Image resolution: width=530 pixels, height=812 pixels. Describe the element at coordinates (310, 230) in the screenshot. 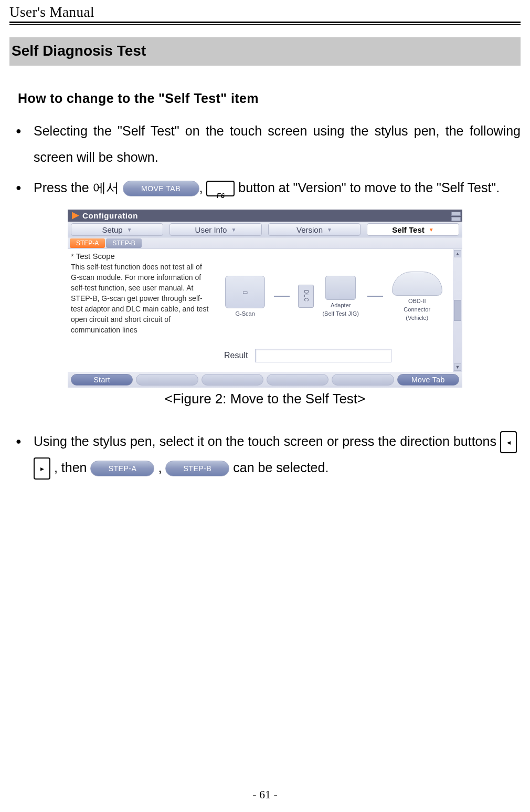

I see `tab-label: Version` at that location.